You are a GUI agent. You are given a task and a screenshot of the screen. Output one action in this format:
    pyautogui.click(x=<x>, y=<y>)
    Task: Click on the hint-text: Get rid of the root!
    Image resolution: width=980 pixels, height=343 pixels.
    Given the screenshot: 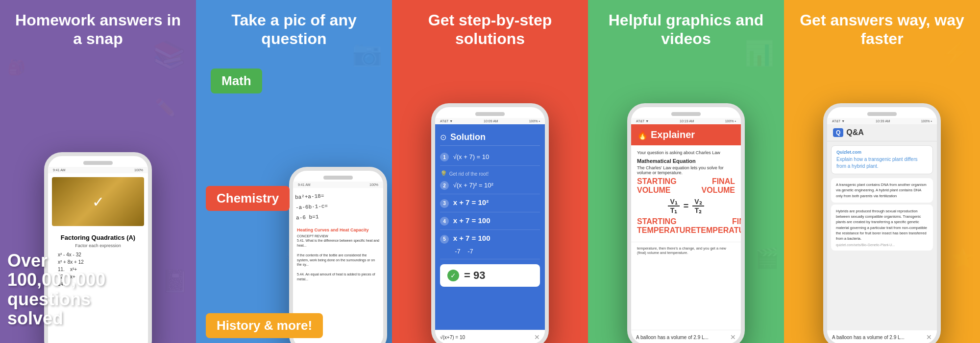 What is the action you would take?
    pyautogui.click(x=469, y=174)
    